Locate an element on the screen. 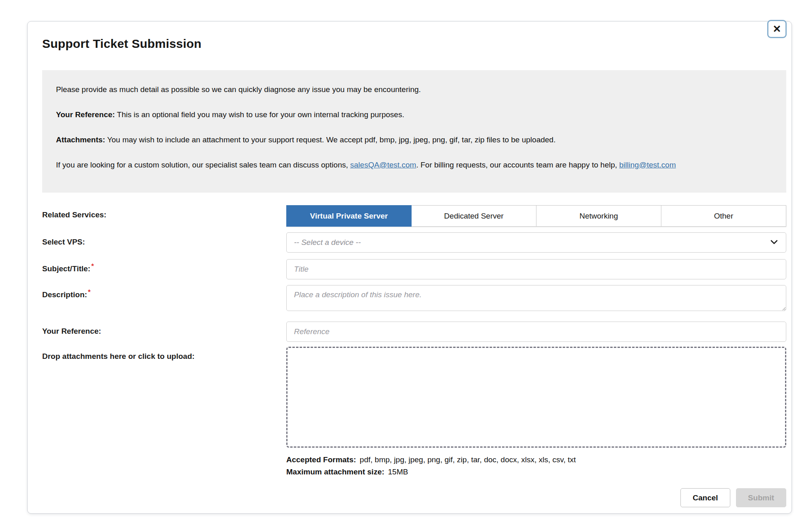  related-services-row: Related Services: Virtual Private Server… is located at coordinates (414, 216).